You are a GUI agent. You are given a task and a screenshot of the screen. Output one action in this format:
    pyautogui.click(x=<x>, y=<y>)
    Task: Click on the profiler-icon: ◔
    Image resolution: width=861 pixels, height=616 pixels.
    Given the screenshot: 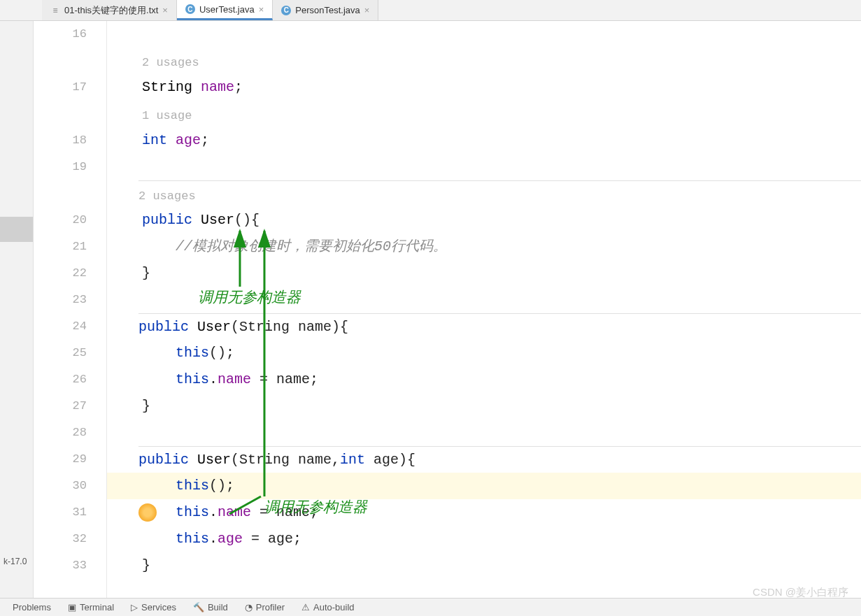 What is the action you would take?
    pyautogui.click(x=249, y=607)
    